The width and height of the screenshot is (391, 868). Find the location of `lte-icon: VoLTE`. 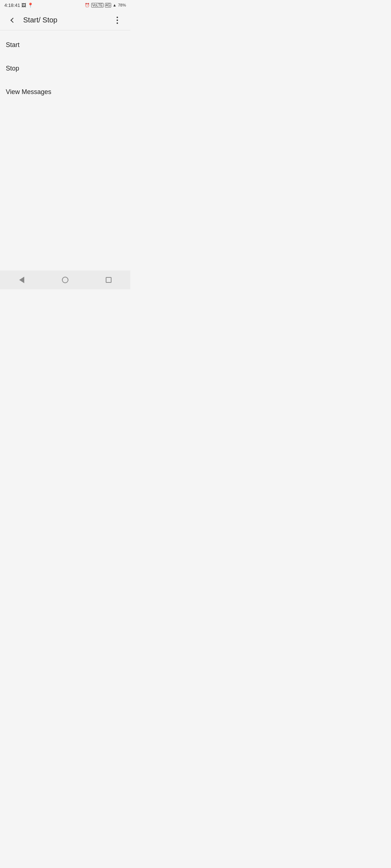

lte-icon: VoLTE is located at coordinates (97, 5).